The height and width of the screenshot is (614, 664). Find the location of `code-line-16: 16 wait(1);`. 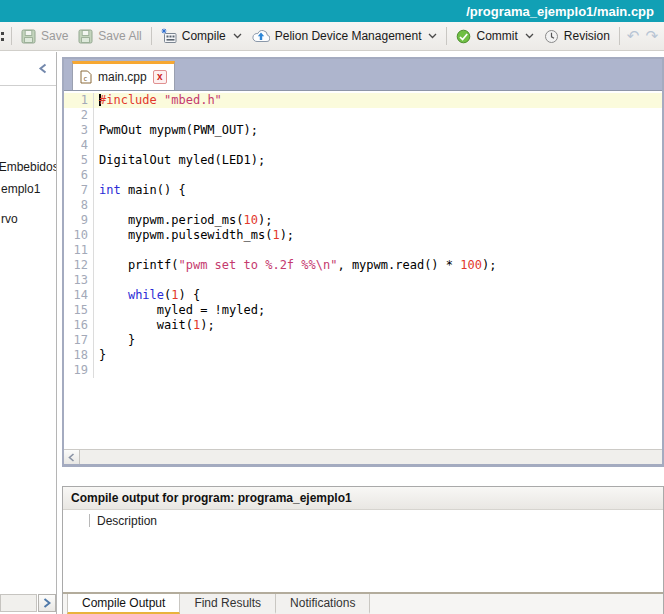

code-line-16: 16 wait(1); is located at coordinates (363, 326).